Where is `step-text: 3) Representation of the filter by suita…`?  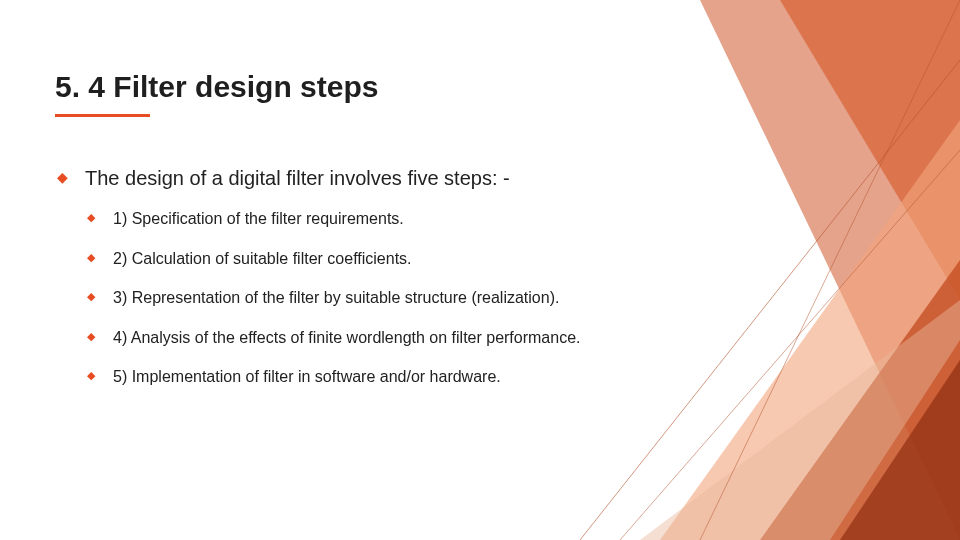
step-text: 3) Representation of the filter by suita… is located at coordinates (336, 298).